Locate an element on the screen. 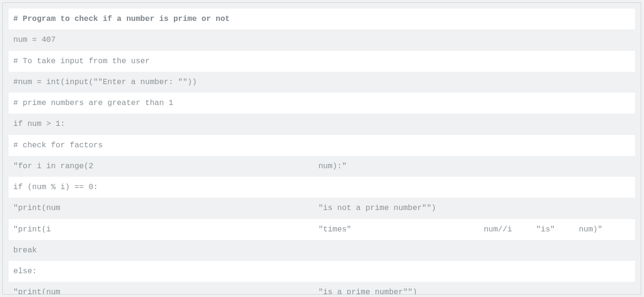 The width and height of the screenshot is (644, 297). code-row: if (num % i) == 0: is located at coordinates (322, 187).